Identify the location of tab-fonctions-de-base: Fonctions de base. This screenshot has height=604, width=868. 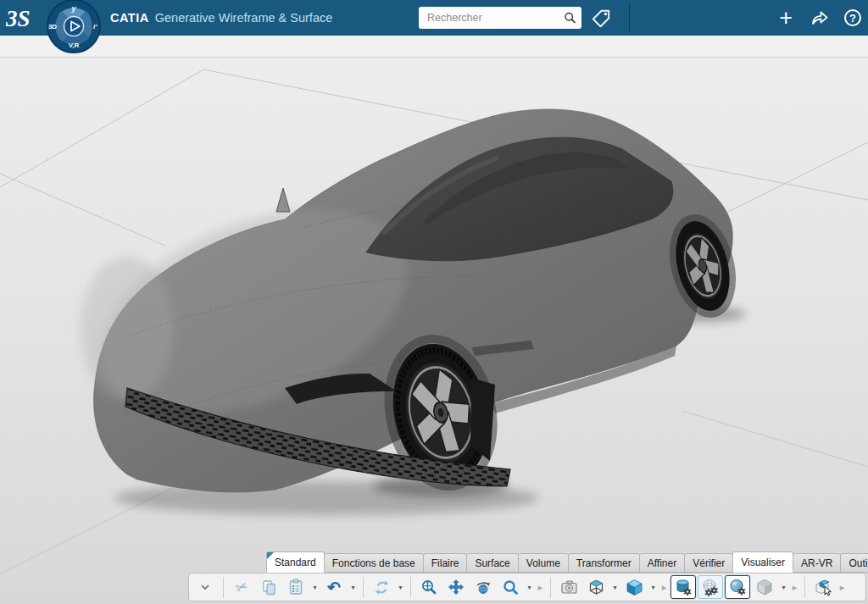
(374, 562).